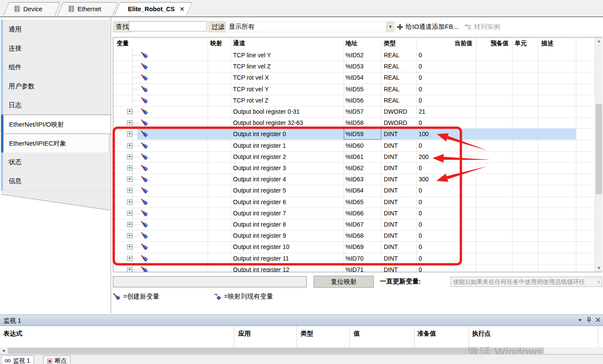 This screenshot has height=364, width=603. What do you see at coordinates (310, 27) in the screenshot?
I see `filter-dropdown: 显示所有 ▼` at bounding box center [310, 27].